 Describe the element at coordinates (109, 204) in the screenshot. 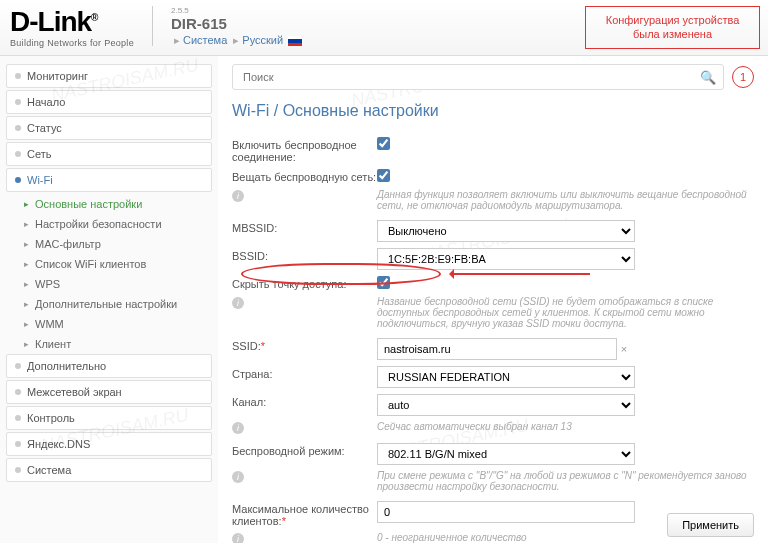

I see `nav-wifi-basic: ▸Основные настройки` at that location.